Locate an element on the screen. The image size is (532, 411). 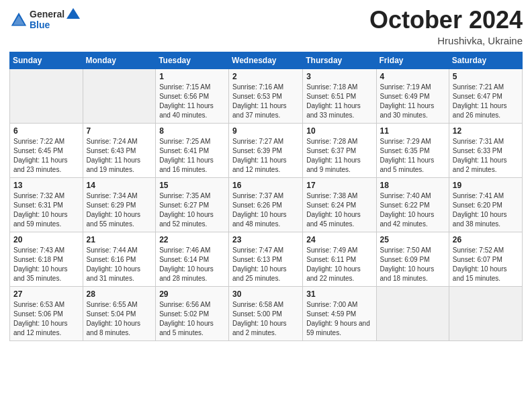
day-info: Sunrise: 7:24 AMSunset: 6:43 PMDaylight:… is located at coordinates (120, 156).